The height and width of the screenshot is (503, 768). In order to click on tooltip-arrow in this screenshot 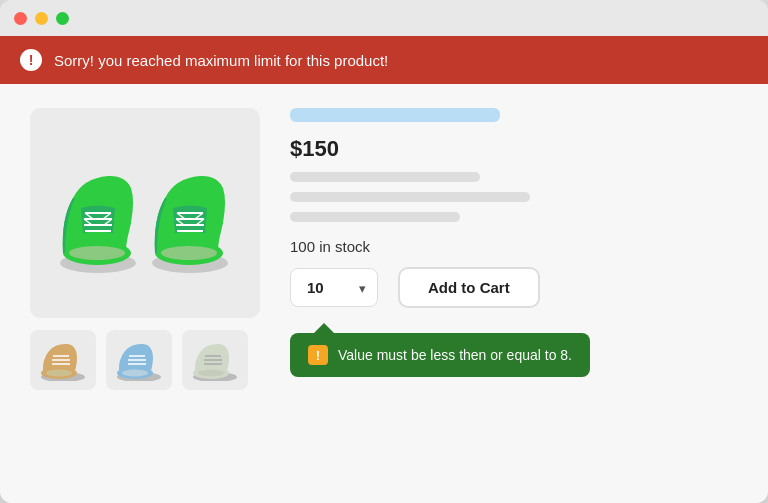, I will do `click(324, 328)`.